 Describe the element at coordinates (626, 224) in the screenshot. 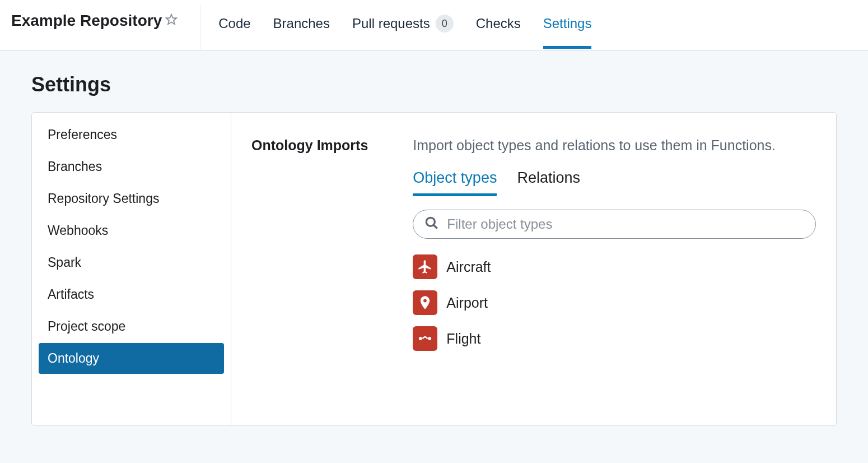

I see `search-input` at that location.